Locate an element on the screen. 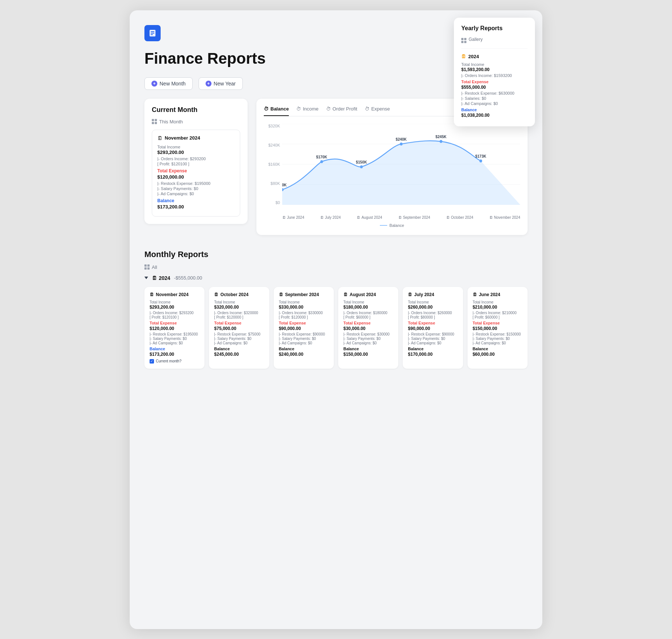 The width and height of the screenshot is (672, 639). plus-icon-year: + is located at coordinates (209, 84).